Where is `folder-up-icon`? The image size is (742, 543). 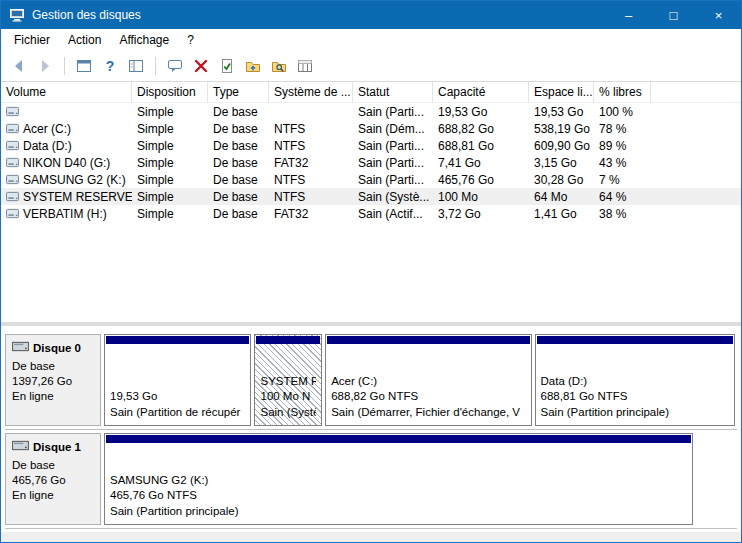
folder-up-icon is located at coordinates (253, 66).